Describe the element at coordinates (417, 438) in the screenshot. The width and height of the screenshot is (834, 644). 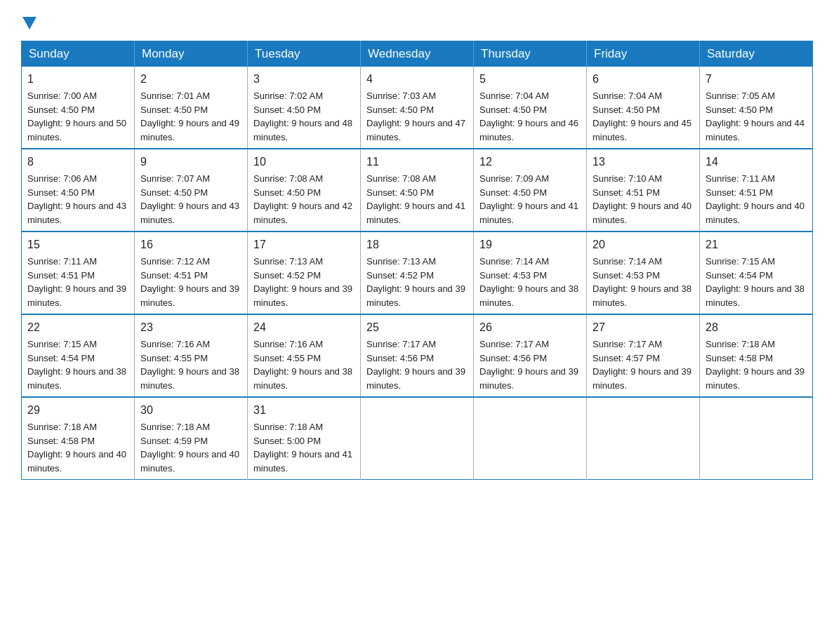
I see `calendar-cell` at that location.